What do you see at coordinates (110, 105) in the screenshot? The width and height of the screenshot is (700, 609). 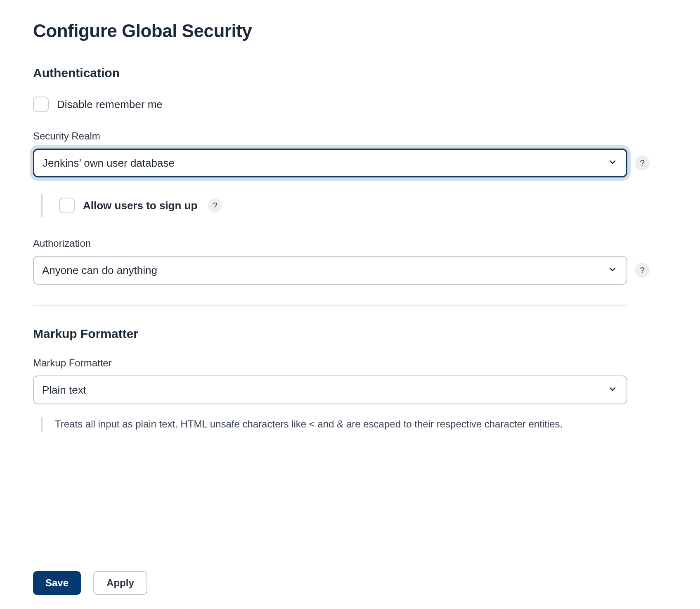 I see `disable-remember-me-label: Disable remember me` at bounding box center [110, 105].